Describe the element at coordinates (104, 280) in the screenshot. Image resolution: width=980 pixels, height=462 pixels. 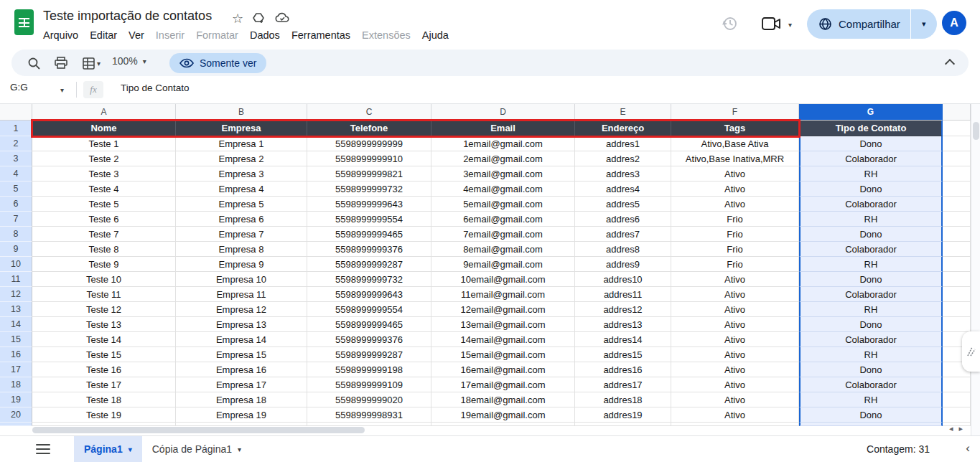
I see `cell-A11: Teste 10` at that location.